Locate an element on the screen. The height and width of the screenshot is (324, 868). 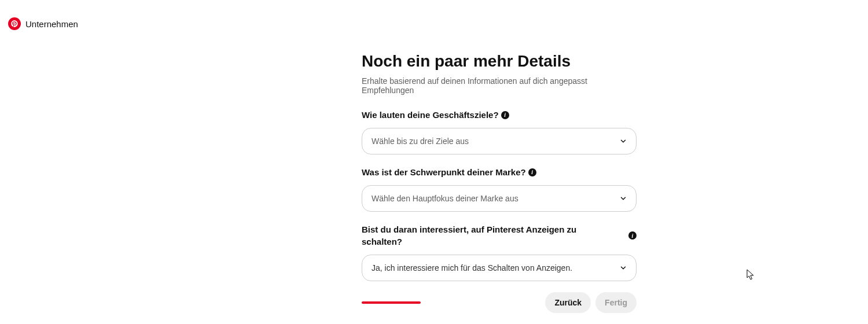
brand-focus-select: Wähle den Hauptfokus deiner Marke aus is located at coordinates (499, 198).